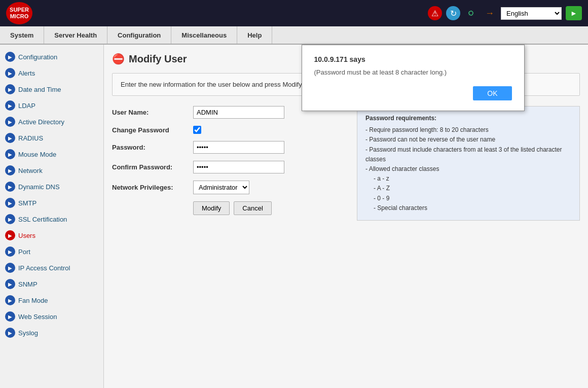 The image size is (588, 388). What do you see at coordinates (252, 208) in the screenshot?
I see `cancel-button: Cancel` at bounding box center [252, 208].